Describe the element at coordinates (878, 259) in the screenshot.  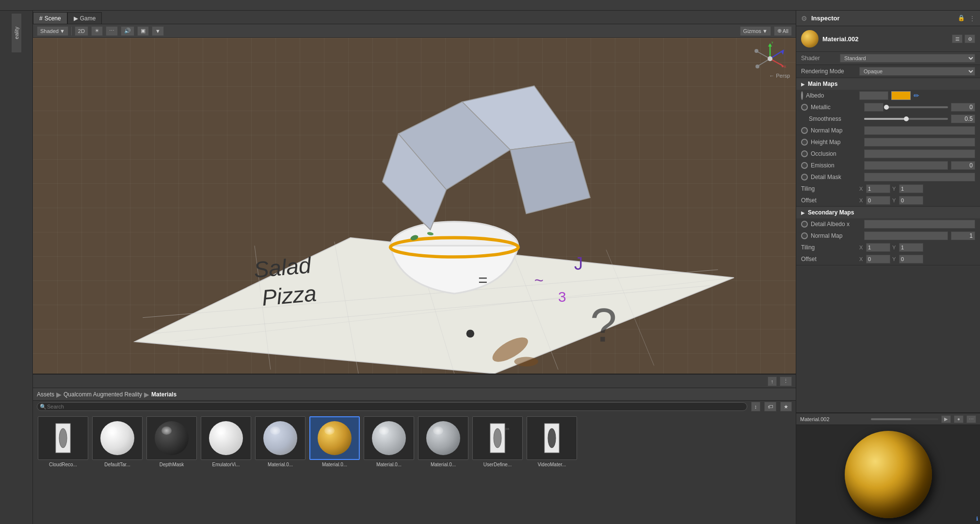
I see `sec-offset-x-input` at that location.